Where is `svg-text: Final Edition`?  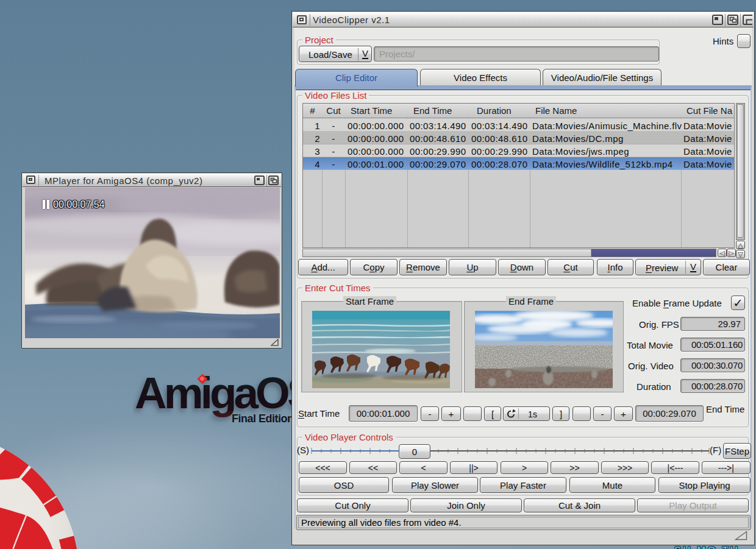 svg-text: Final Edition is located at coordinates (262, 419).